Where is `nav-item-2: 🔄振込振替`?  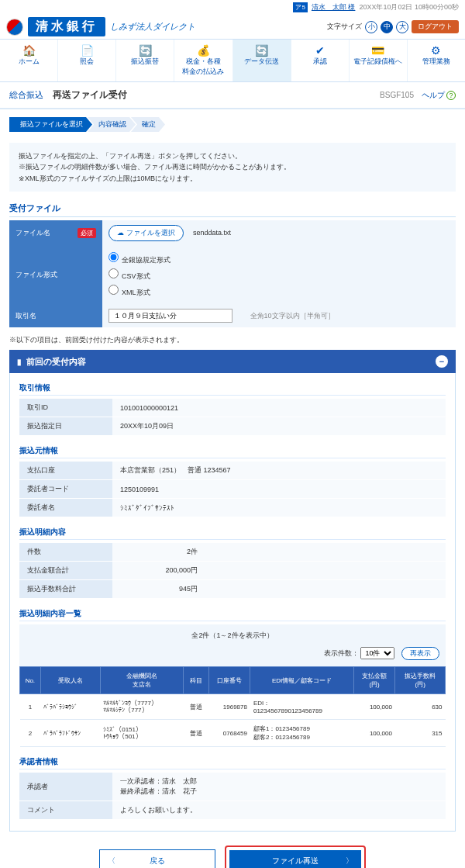
nav-item-2: 🔄振込振替 is located at coordinates (146, 61).